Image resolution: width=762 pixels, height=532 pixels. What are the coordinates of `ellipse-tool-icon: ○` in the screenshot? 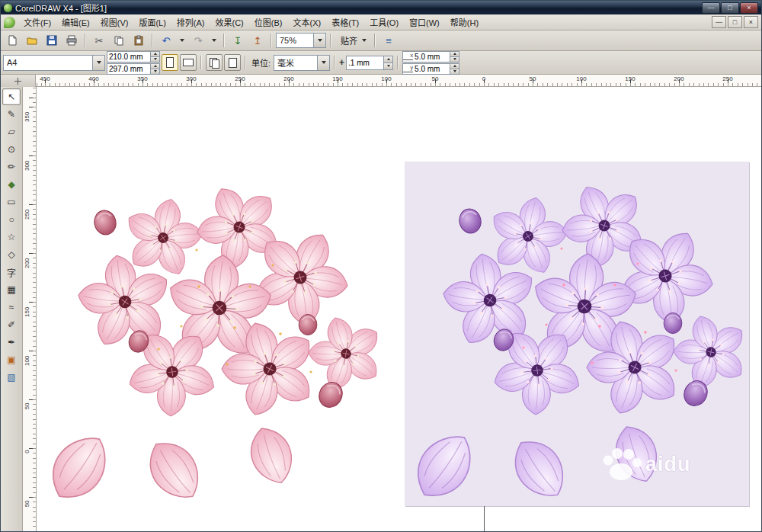 It's located at (11, 220).